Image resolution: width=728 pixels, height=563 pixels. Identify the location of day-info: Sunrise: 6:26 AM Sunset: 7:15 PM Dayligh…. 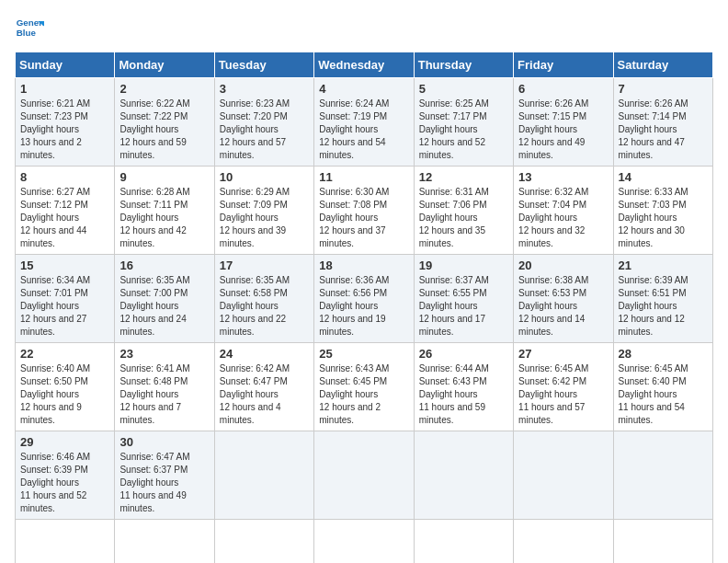
(563, 130).